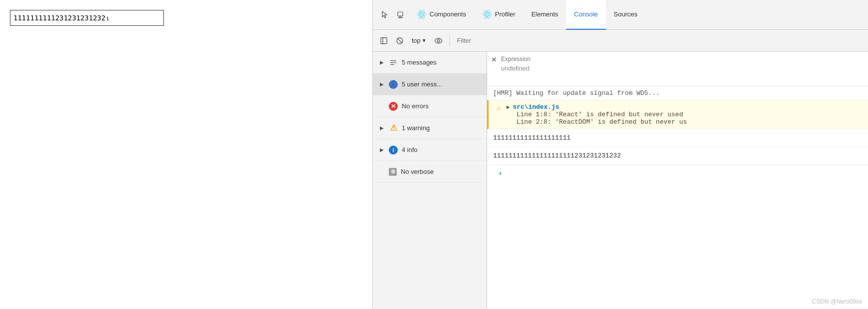 Image resolution: width=868 pixels, height=309 pixels. Describe the element at coordinates (448, 14) in the screenshot. I see `tab-components-label: Components` at that location.